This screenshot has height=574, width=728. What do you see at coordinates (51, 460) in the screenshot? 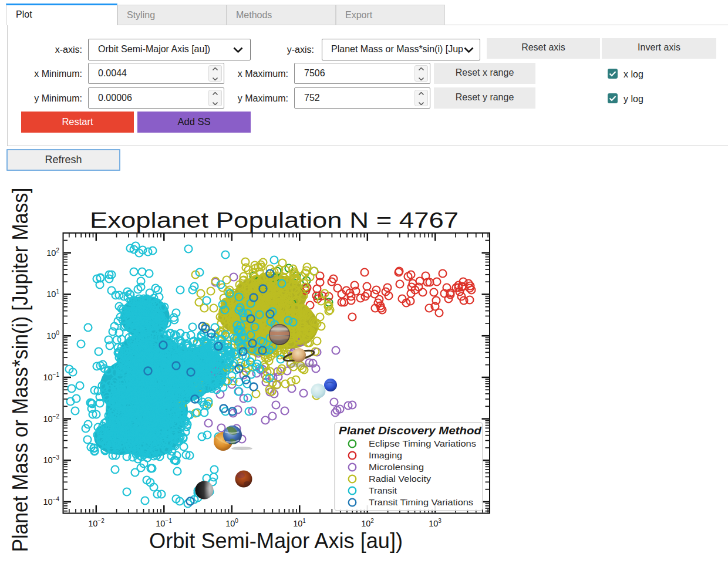
I see `svg-text: 10−3` at bounding box center [51, 460].